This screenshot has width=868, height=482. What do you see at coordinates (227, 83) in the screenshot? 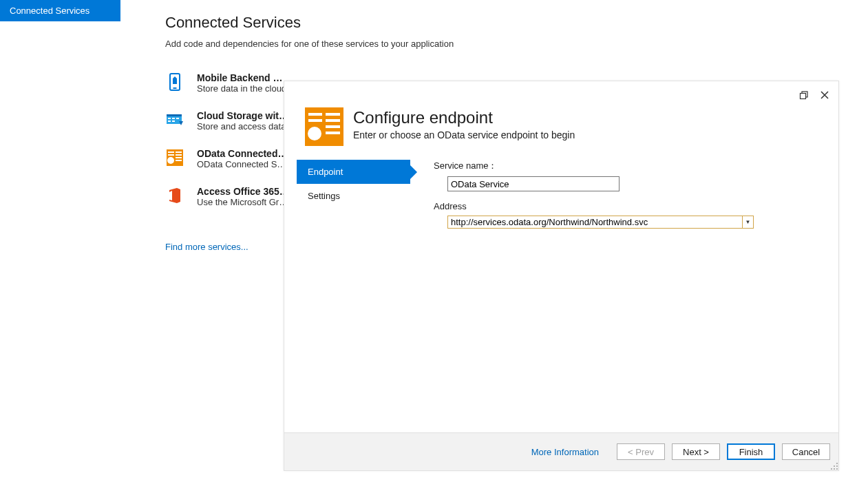
I see `service-item: Mobile Backend with Azure App Service St…` at bounding box center [227, 83].